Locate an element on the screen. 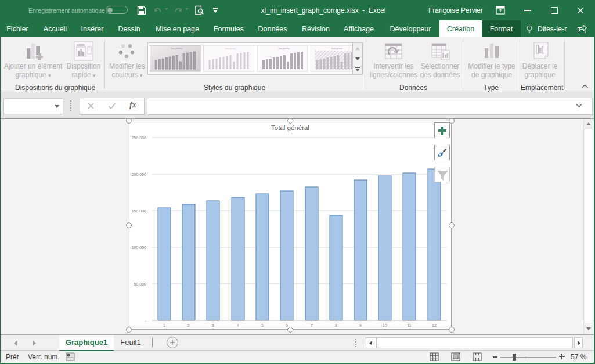 This screenshot has width=595, height=364. svg-text: 6 is located at coordinates (287, 325).